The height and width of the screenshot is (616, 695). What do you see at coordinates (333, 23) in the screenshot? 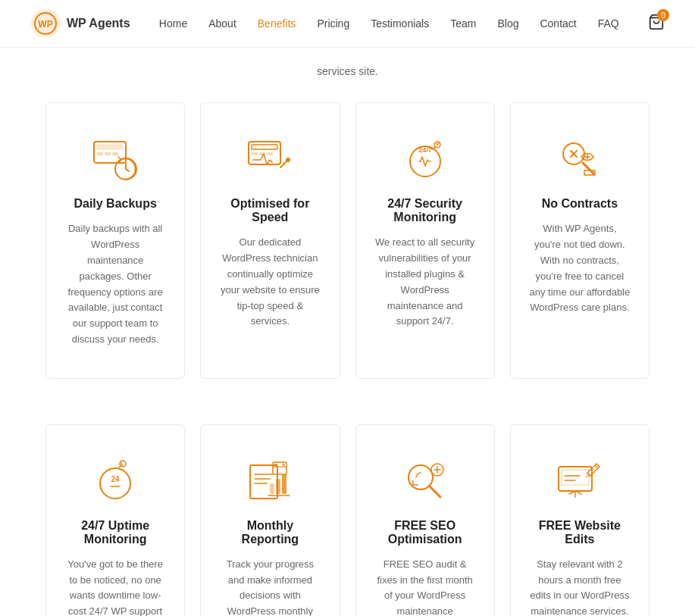
I see `nav-pricing: Pricing` at bounding box center [333, 23].